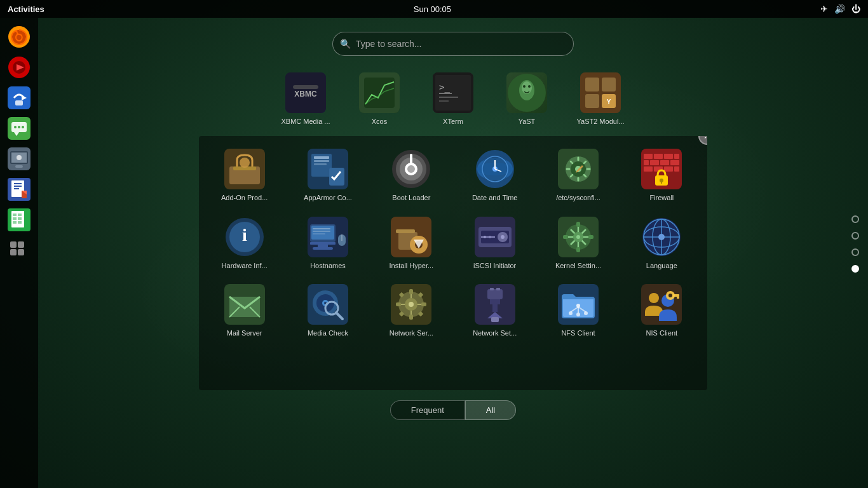 The width and height of the screenshot is (868, 488). What do you see at coordinates (494, 175) in the screenshot?
I see `app-item-datetime: Date and Time` at bounding box center [494, 175].